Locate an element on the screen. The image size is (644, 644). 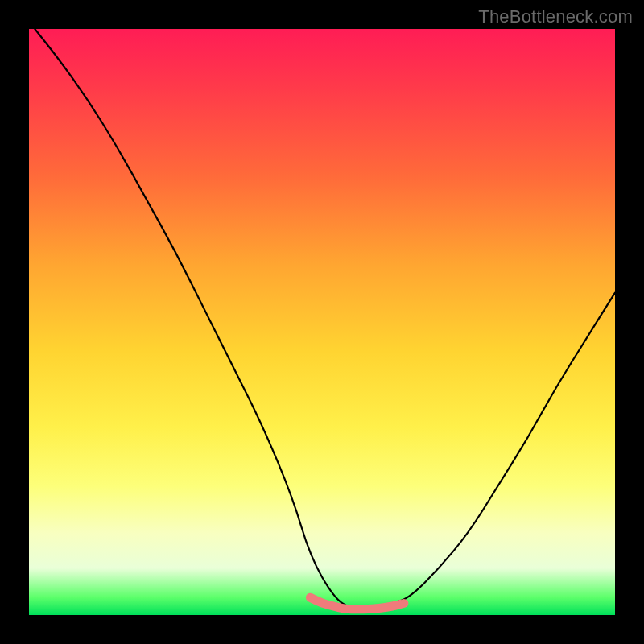
flat-region-marker is located at coordinates (357, 604).